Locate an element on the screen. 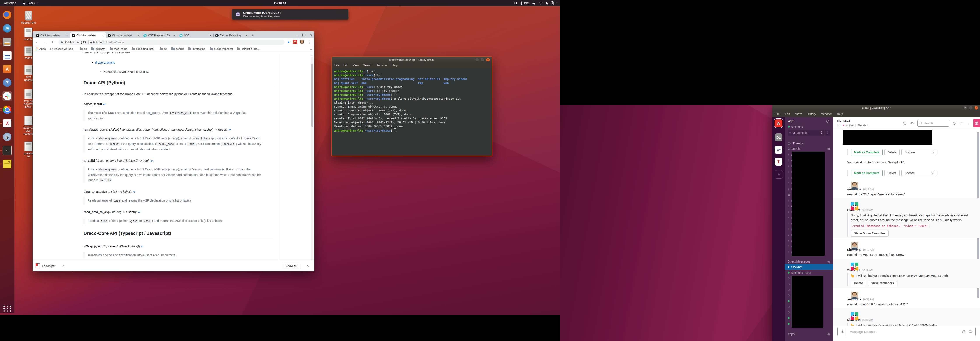  gift-icon is located at coordinates (977, 123).